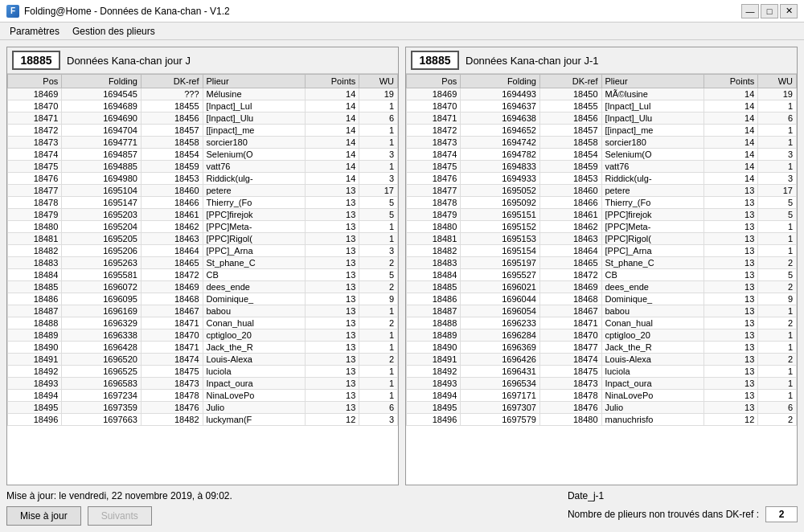 This screenshot has height=532, width=804. I want to click on table-row: 18484169558118472CB135, so click(203, 275).